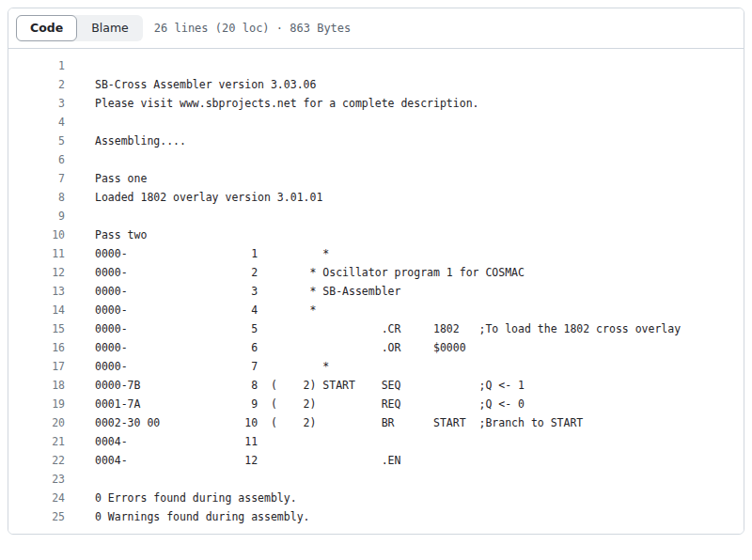 This screenshot has width=752, height=560. What do you see at coordinates (37, 366) in the screenshot?
I see `line-number: 17` at bounding box center [37, 366].